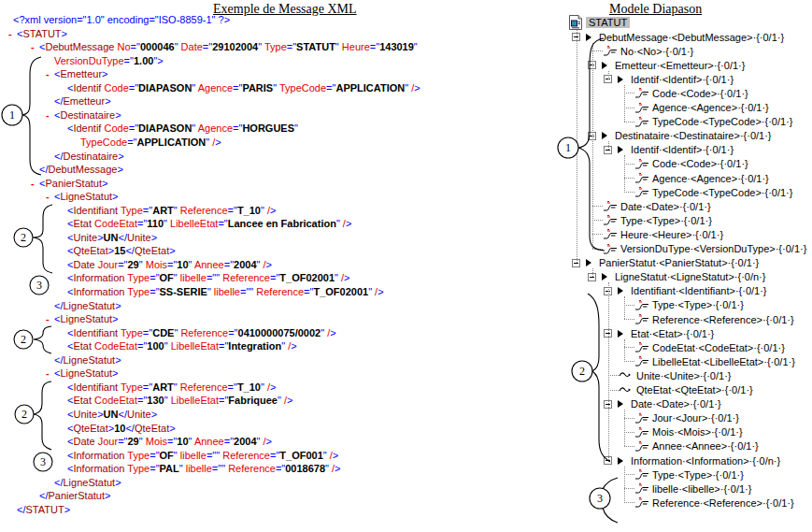 This screenshot has width=812, height=532. Describe the element at coordinates (406, 419) in the screenshot. I see `tree-node-Jour: Jour·<Jour>·{·0/1·}` at that location.